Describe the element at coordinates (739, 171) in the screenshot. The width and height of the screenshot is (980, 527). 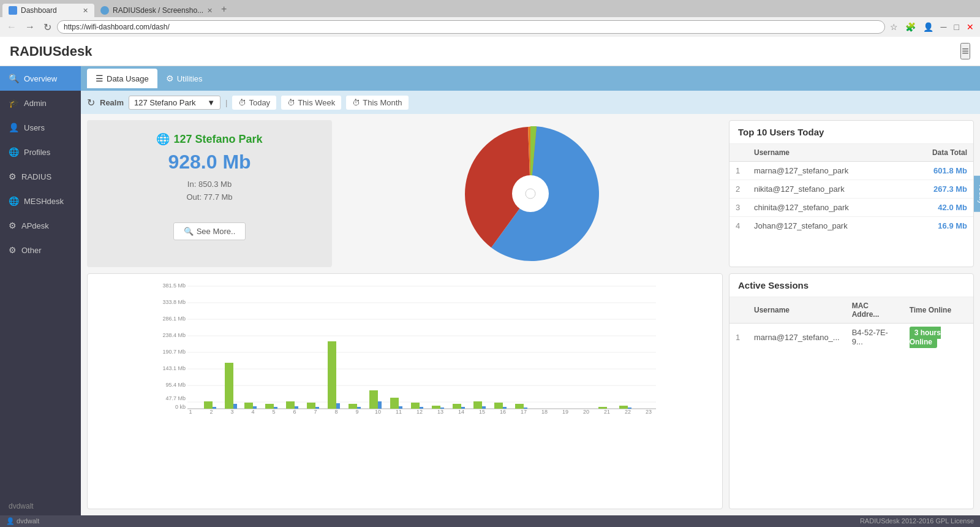
I see `rank-1: 1` at that location.